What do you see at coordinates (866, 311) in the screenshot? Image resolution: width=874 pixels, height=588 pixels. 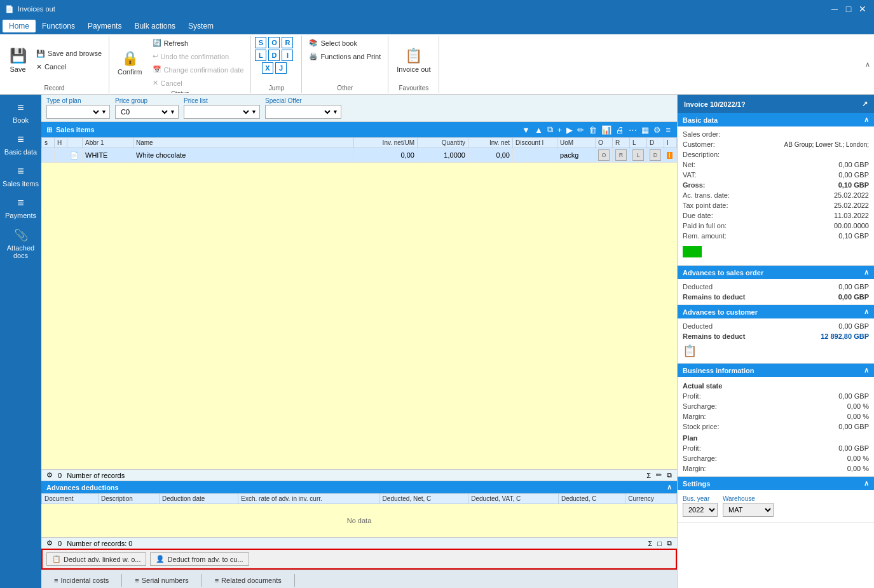 I see `advances-customer-collapse: ∧` at bounding box center [866, 311].